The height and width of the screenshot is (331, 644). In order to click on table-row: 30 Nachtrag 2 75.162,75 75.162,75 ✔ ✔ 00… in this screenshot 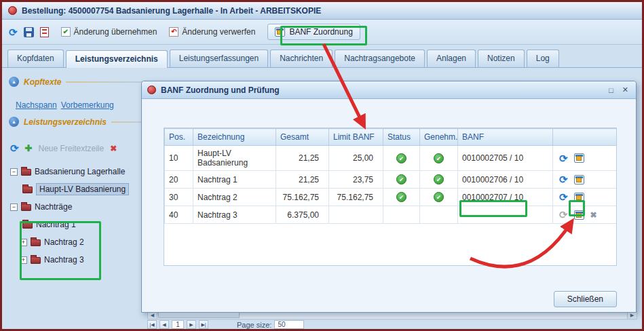, I will do `click(391, 197)`.